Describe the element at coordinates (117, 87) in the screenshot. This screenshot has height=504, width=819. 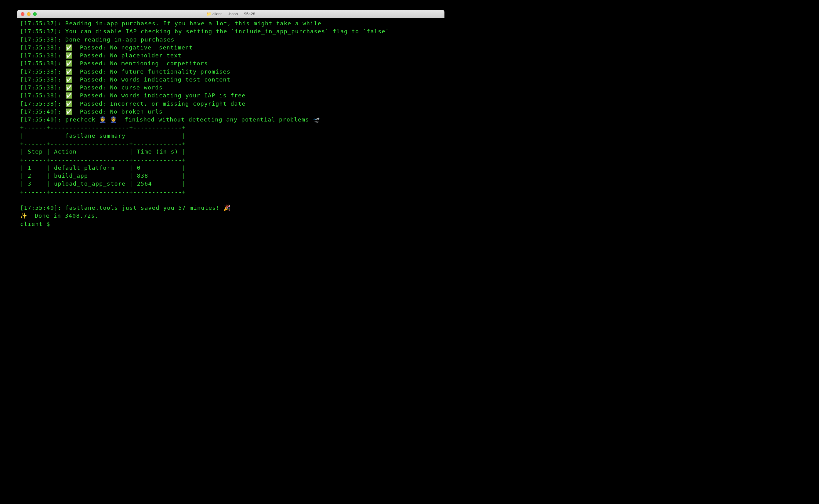
I see `log-text: Passed: No curse words` at that location.